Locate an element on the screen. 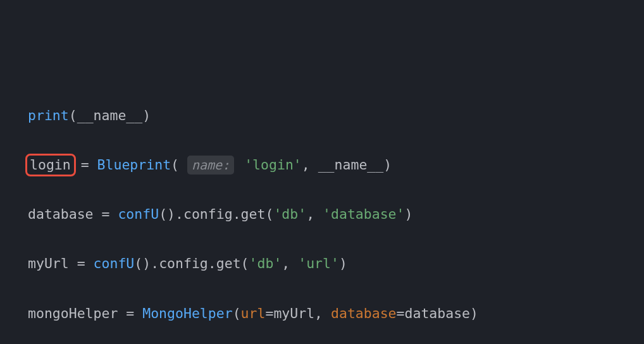 The width and height of the screenshot is (644, 344). code-line-2: login = Blueprint( name: 'login', __name… is located at coordinates (322, 164).